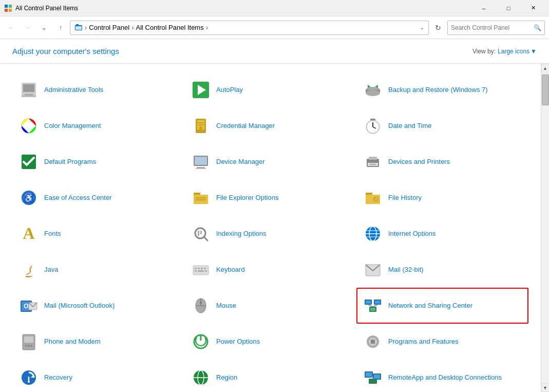 The width and height of the screenshot is (549, 392). Describe the element at coordinates (419, 162) in the screenshot. I see `devices-printers-label: Devices and Printers` at that location.